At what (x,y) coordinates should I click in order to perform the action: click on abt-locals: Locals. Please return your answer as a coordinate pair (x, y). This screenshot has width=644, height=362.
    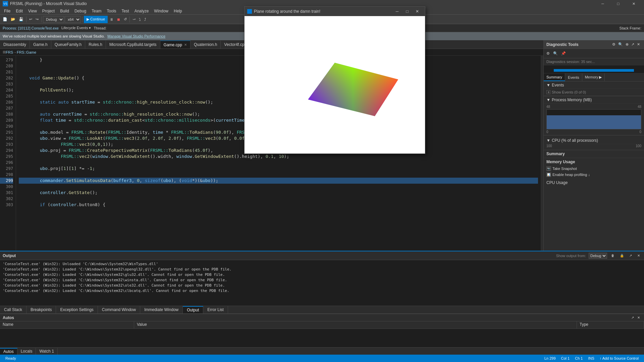
    Looking at the image, I should click on (27, 351).